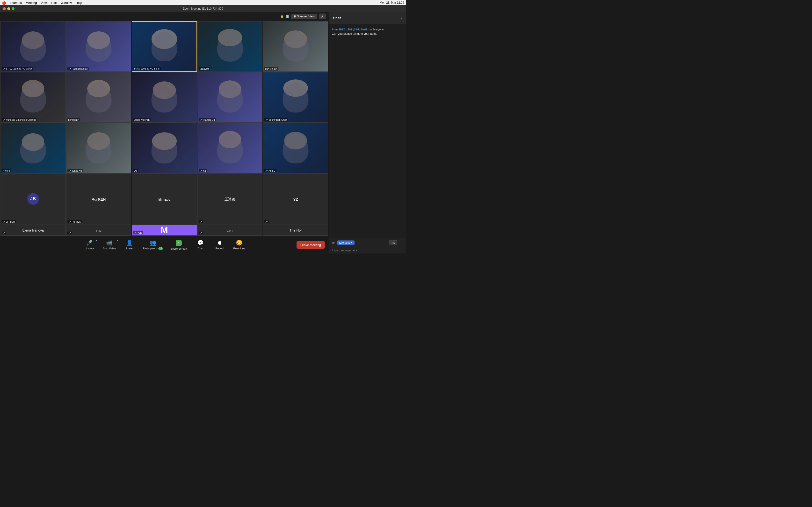  Describe the element at coordinates (367, 18) in the screenshot. I see `chat-header: Chat ‹` at that location.